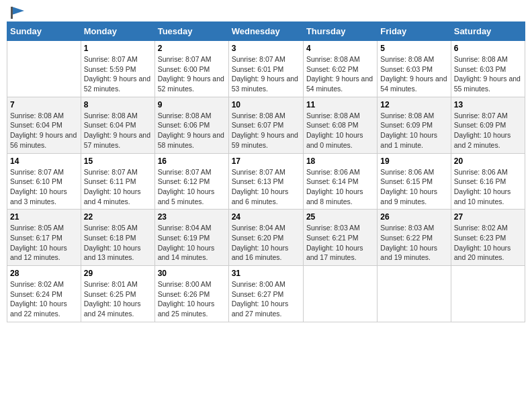  Describe the element at coordinates (192, 74) in the screenshot. I see `day-info: Sunrise: 8:07 AMSunset: 6:00 PMDaylight:…` at that location.